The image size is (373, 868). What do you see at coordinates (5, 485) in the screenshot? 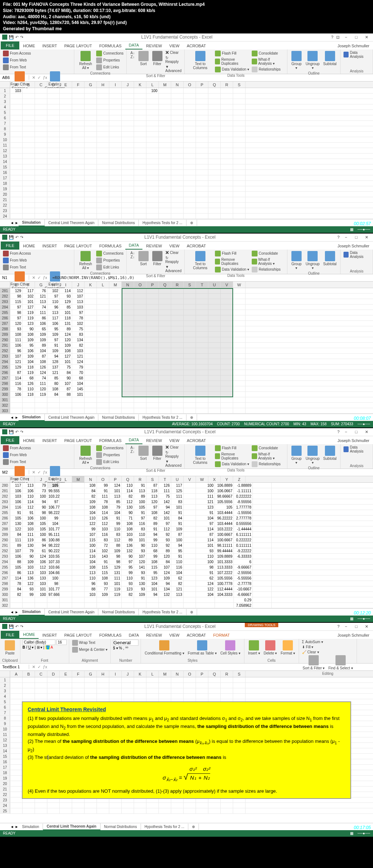
I see `row-header: 280` at bounding box center [5, 485].